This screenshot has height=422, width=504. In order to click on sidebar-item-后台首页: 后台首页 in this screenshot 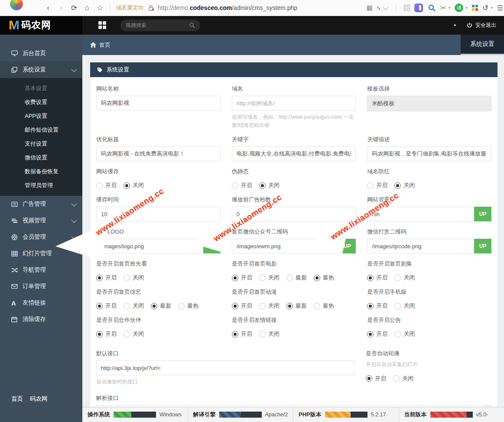, I will do `click(41, 53)`.